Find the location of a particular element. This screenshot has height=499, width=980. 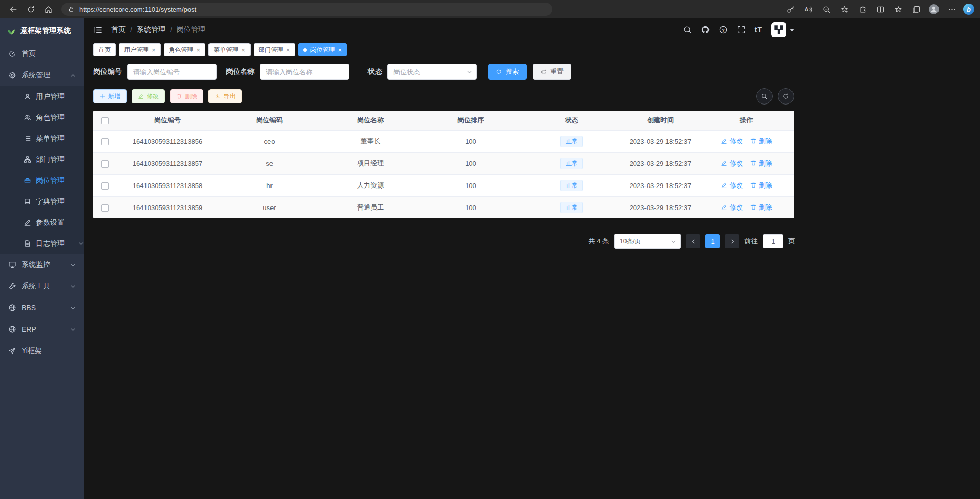

status-select-input is located at coordinates (432, 72).